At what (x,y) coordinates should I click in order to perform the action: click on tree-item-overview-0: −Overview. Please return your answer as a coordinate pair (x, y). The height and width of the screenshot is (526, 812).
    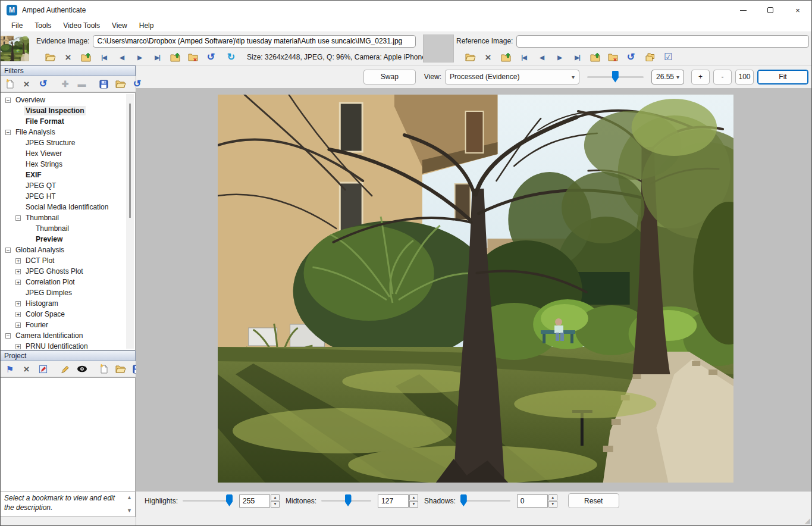
    Looking at the image, I should click on (68, 100).